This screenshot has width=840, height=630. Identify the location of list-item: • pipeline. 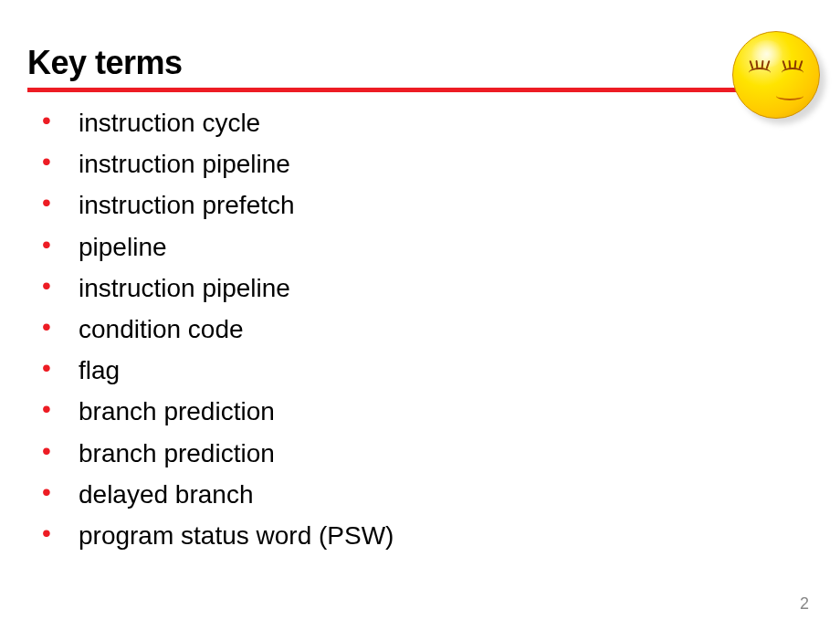
(441, 247).